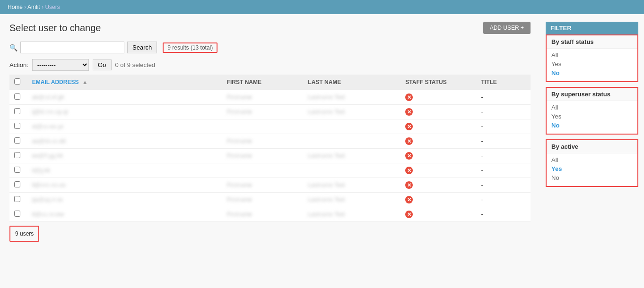 This screenshot has height=288, width=644. What do you see at coordinates (72, 47) in the screenshot?
I see `search-input` at bounding box center [72, 47].